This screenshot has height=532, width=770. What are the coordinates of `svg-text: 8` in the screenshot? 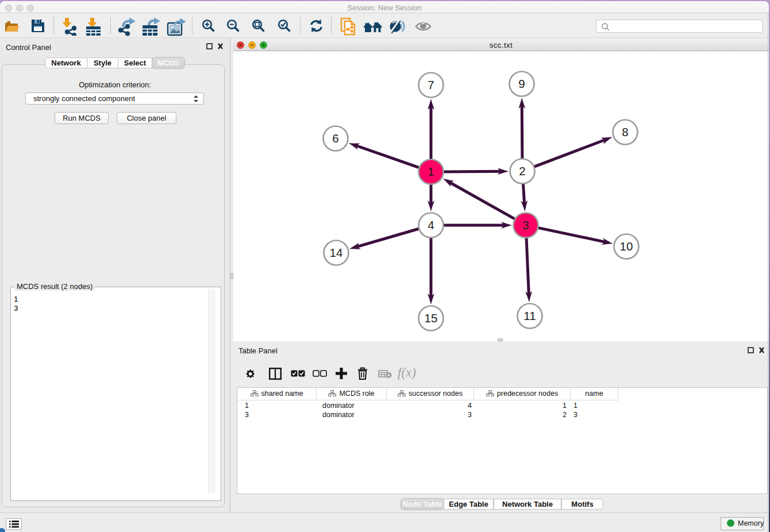 It's located at (625, 132).